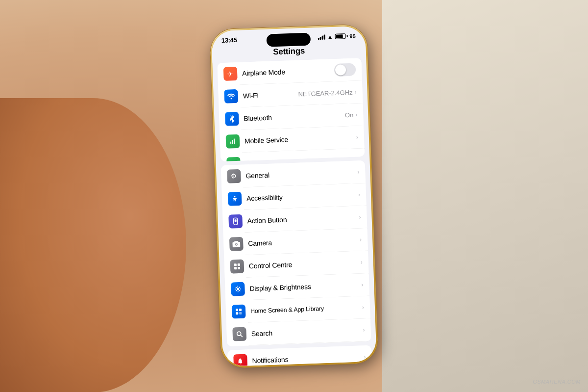 Image resolution: width=588 pixels, height=392 pixels. Describe the element at coordinates (230, 74) in the screenshot. I see `airplane-mode-icon: ✈` at that location.